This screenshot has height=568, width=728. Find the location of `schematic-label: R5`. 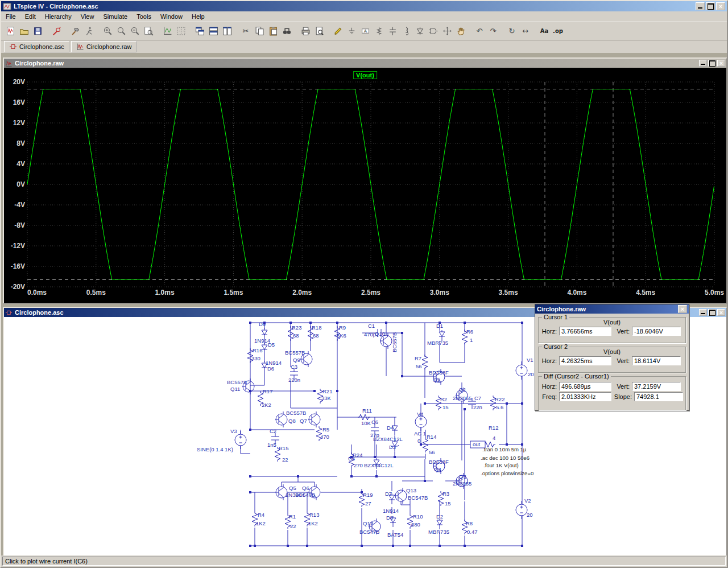

schematic-label: R5 is located at coordinates (326, 429).